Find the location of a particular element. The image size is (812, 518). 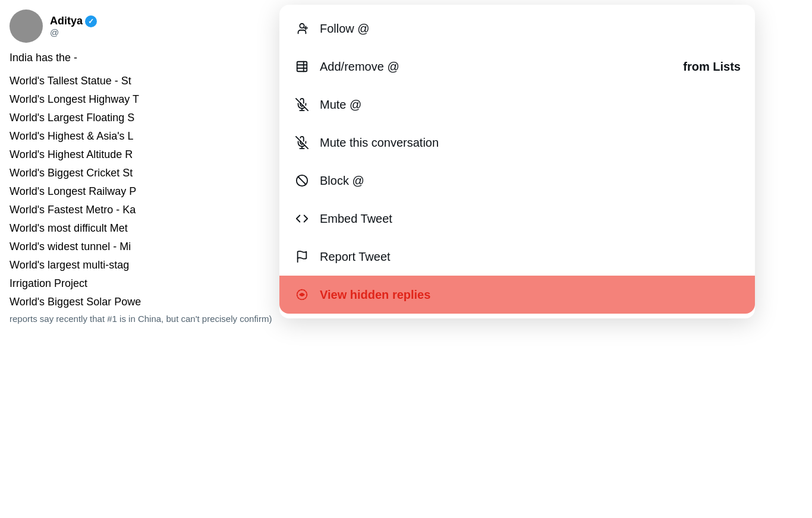

menu-item-mute-conversation: Mute this conversation is located at coordinates (517, 143).